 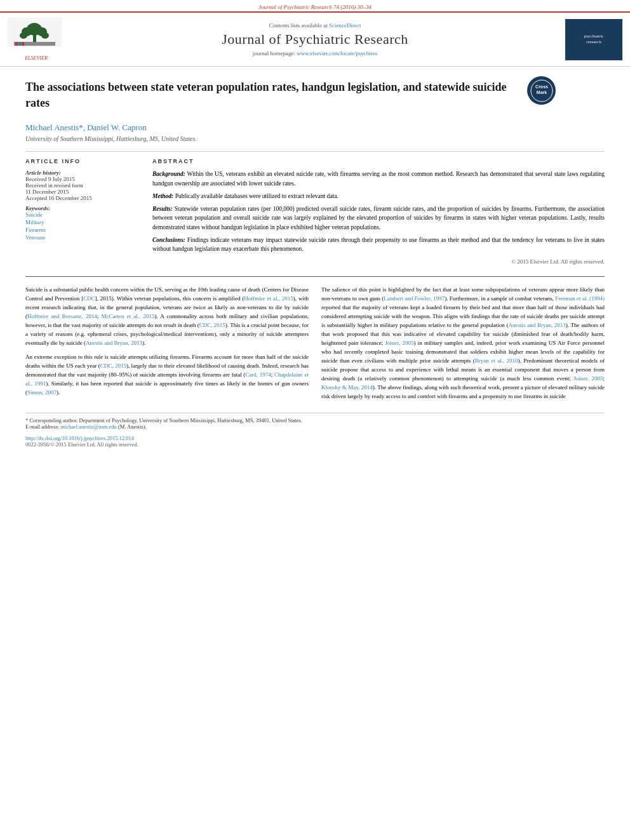 I want to click on abstract-panel: Abstract Background: Within the US, vete…, so click(x=379, y=211).